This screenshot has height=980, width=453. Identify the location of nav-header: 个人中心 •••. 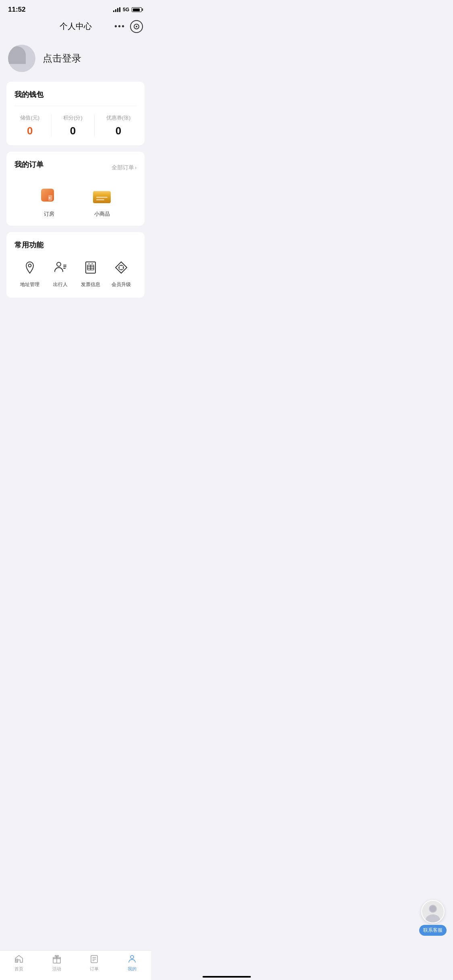
(76, 27).